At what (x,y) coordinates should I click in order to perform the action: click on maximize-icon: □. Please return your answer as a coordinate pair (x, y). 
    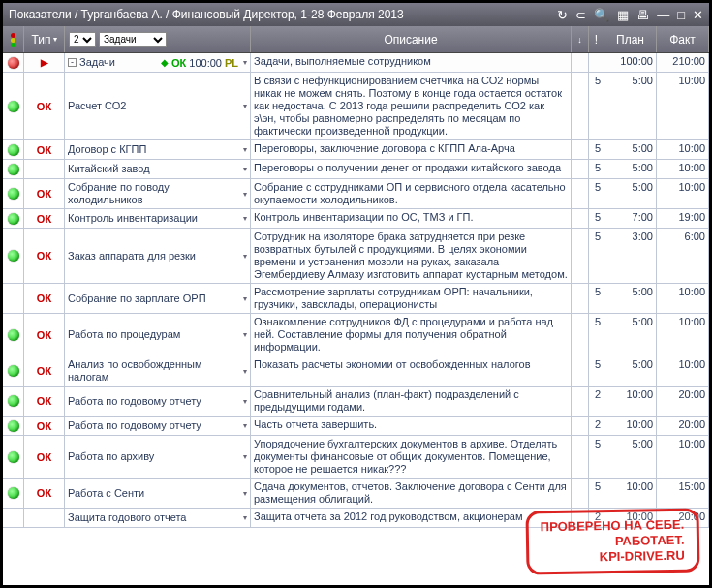
    Looking at the image, I should click on (681, 15).